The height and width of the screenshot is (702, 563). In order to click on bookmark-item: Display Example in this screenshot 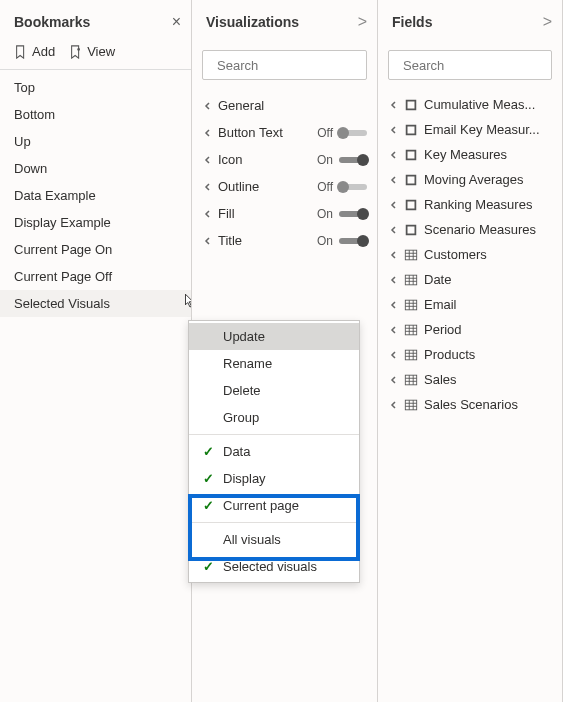, I will do `click(96, 222)`.